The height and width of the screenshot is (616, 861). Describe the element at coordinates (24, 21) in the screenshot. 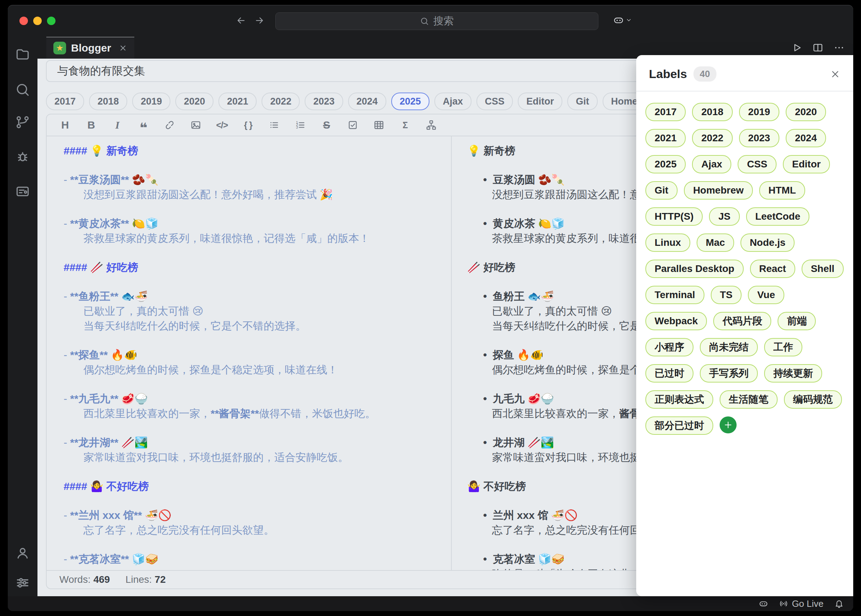

I see `close-window-button` at that location.